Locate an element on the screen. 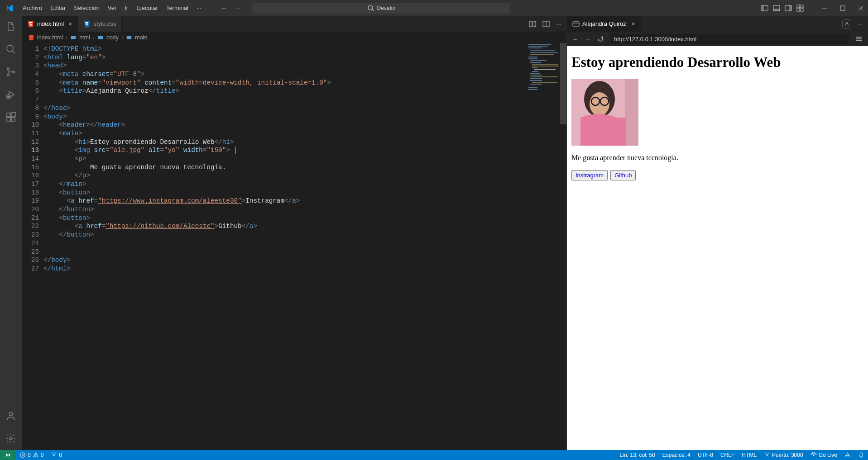 This screenshot has height=460, width=868. minimap is located at coordinates (544, 70).